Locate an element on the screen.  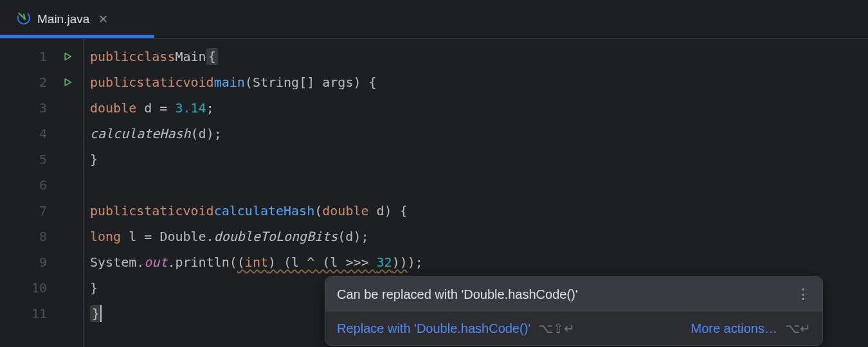
shortcut-hint: ⌥⇧↵ is located at coordinates (557, 328).